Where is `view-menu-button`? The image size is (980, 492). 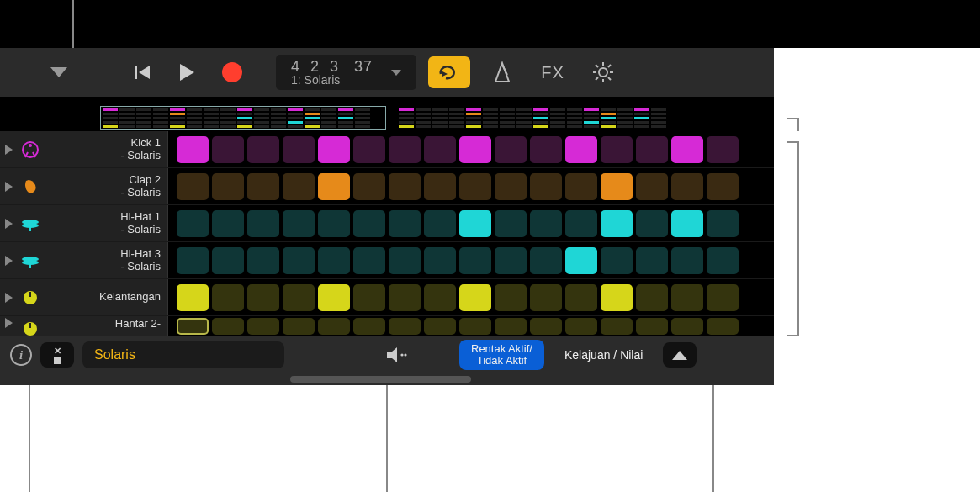 view-menu-button is located at coordinates (59, 72).